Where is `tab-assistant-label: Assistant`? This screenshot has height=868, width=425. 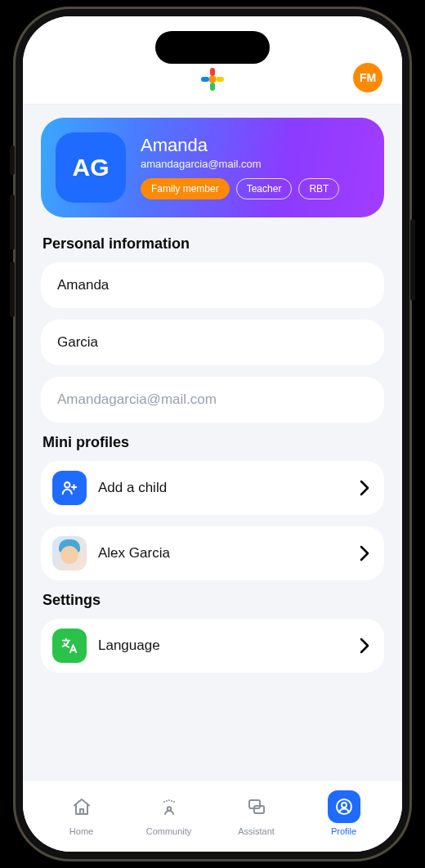
tab-assistant-label: Assistant is located at coordinates (257, 831).